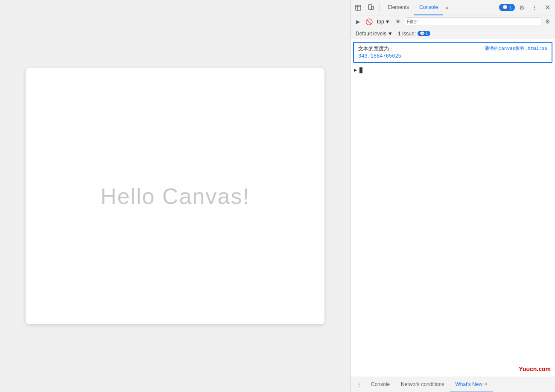  What do you see at coordinates (414, 34) in the screenshot?
I see `issues-container: 1 Issue: 💬 1` at bounding box center [414, 34].